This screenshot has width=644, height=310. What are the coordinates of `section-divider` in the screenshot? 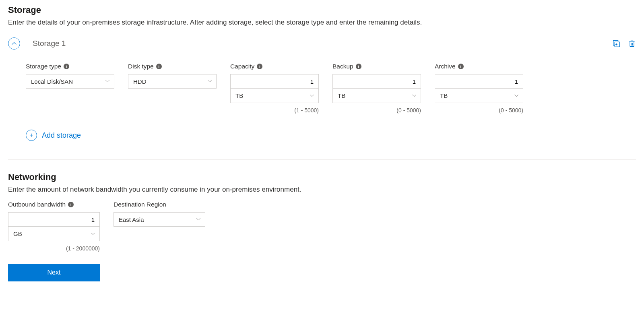 It's located at (322, 159).